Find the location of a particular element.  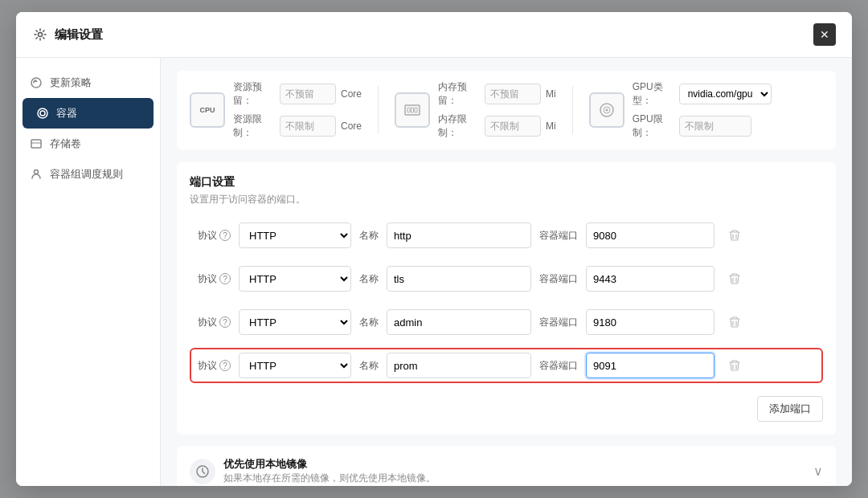

local-image-left: 优先使用本地镜像 如果本地存在所需的镜像，则优先使用本地镜像。 is located at coordinates (313, 471).